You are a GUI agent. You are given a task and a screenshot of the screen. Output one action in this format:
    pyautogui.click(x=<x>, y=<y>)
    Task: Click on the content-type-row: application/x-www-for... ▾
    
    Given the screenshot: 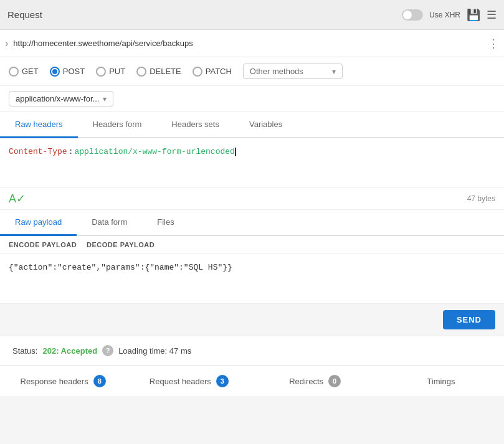 What is the action you would take?
    pyautogui.click(x=252, y=99)
    